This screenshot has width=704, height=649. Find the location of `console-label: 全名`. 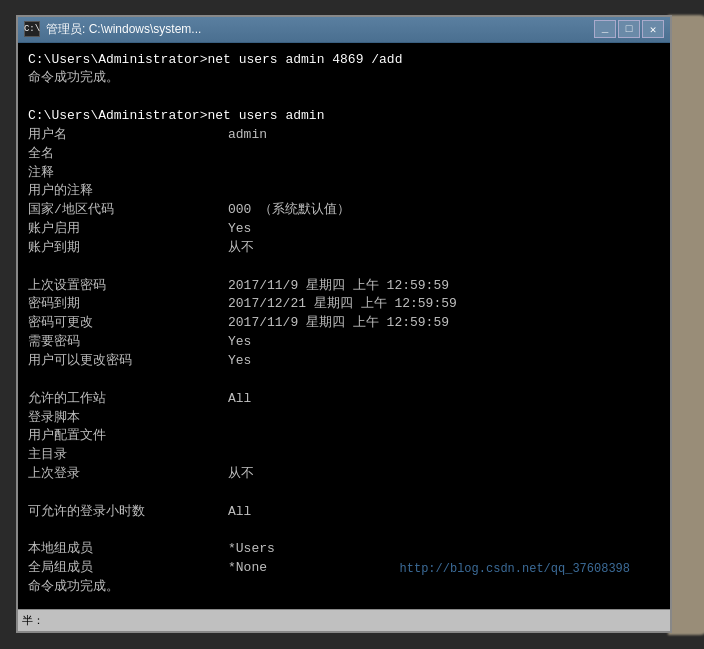

console-label: 全名 is located at coordinates (128, 154).